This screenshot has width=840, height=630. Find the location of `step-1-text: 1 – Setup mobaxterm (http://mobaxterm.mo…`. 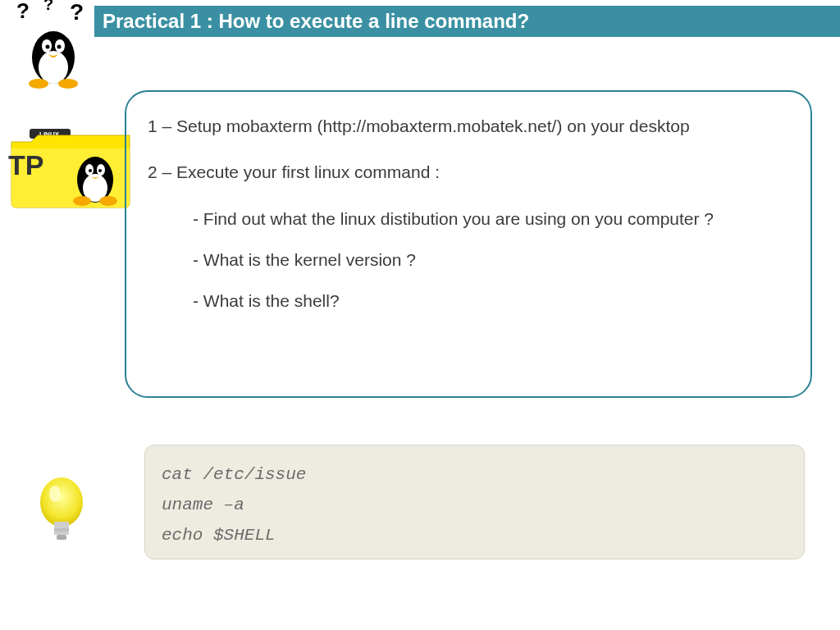

step-1-text: 1 – Setup mobaxterm (http://mobaxterm.mo… is located at coordinates (468, 126).